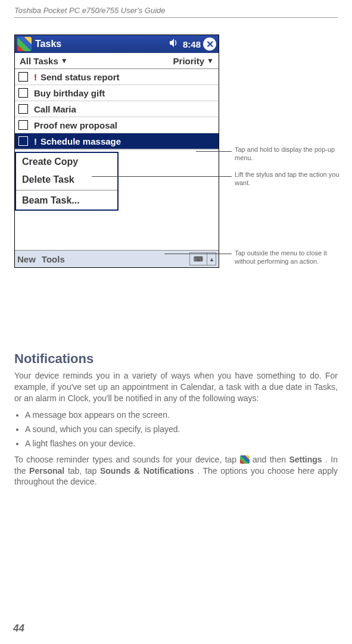 The width and height of the screenshot is (352, 644). What do you see at coordinates (117, 77) in the screenshot?
I see `list-item: ! Send status report` at bounding box center [117, 77].